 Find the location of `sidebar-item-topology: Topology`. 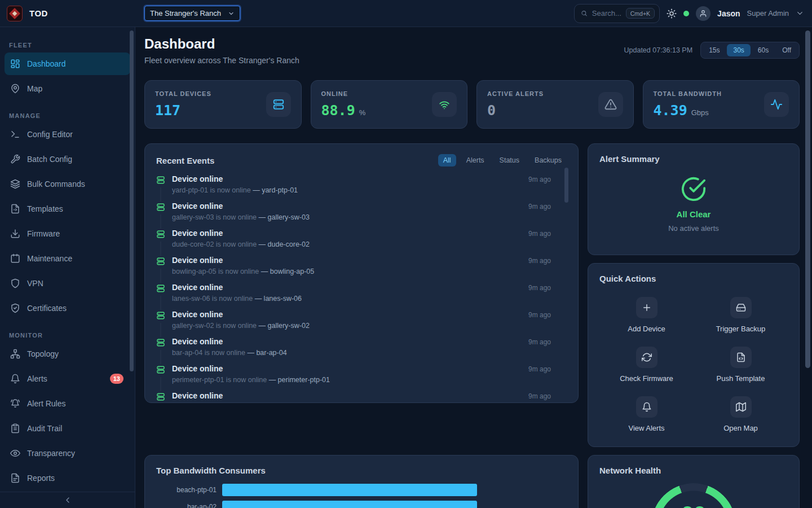

sidebar-item-topology: Topology is located at coordinates (68, 354).